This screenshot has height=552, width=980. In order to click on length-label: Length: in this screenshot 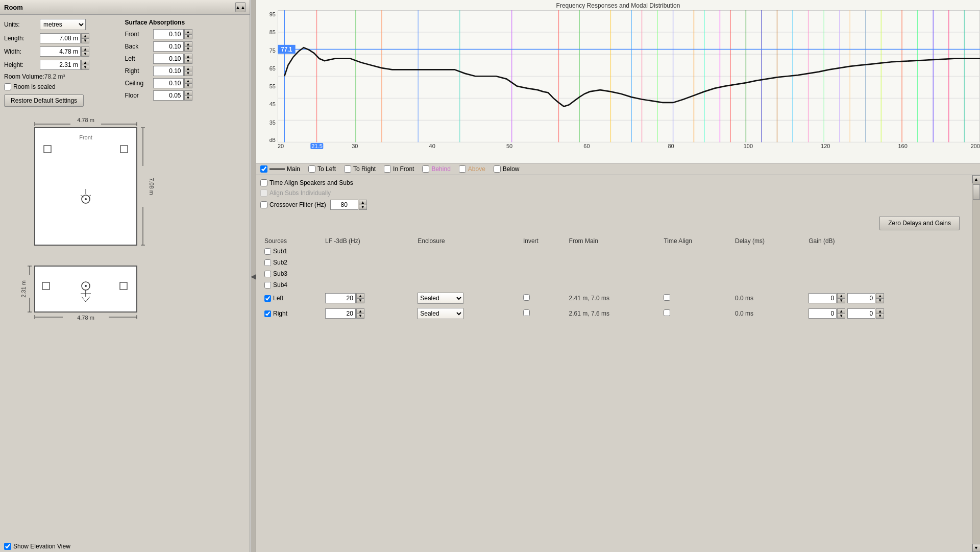, I will do `click(22, 38)`.